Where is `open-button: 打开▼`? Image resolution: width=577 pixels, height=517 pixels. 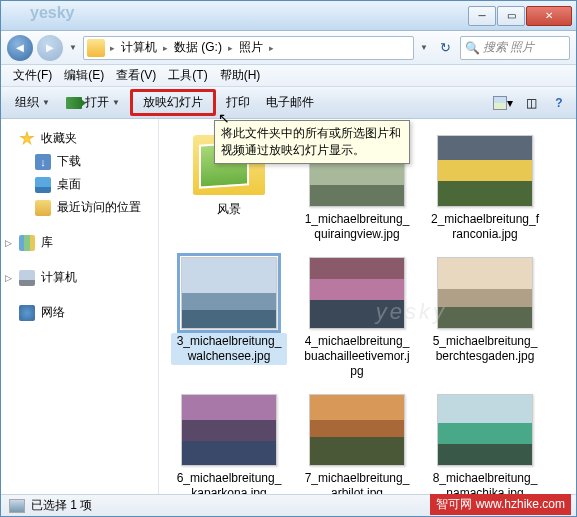 open-button: 打开▼ is located at coordinates (93, 102).